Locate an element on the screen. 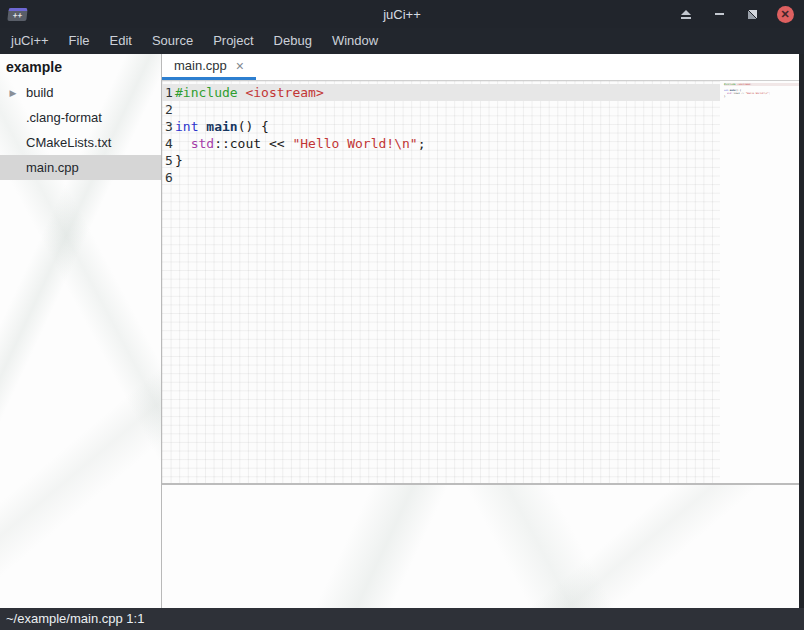  close-icon: ✕ is located at coordinates (786, 14).